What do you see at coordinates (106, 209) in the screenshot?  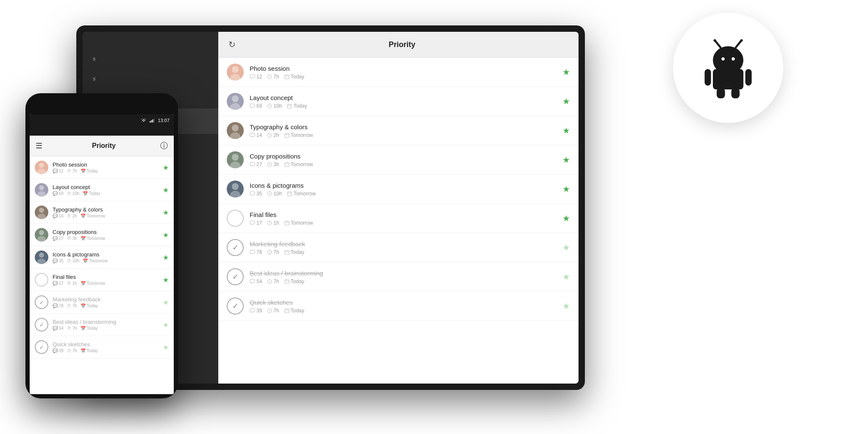 I see `phone-task-title: Typography & colors` at bounding box center [106, 209].